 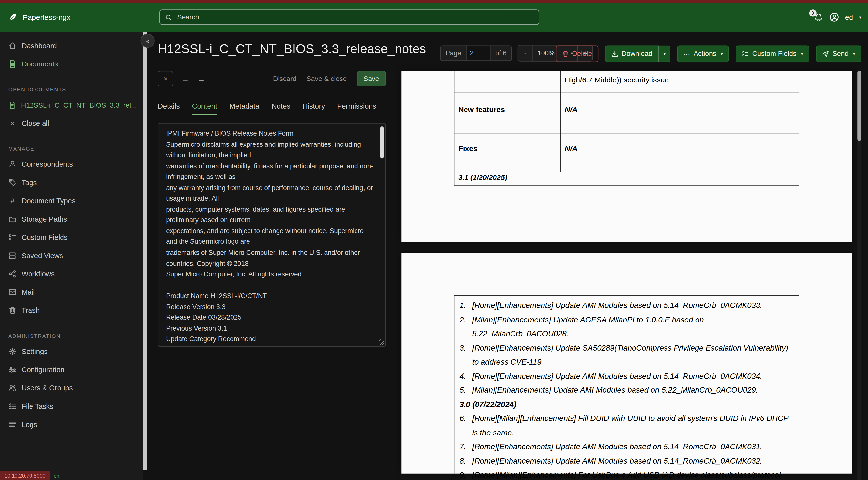 What do you see at coordinates (165, 79) in the screenshot?
I see `close-document-button: ×` at bounding box center [165, 79].